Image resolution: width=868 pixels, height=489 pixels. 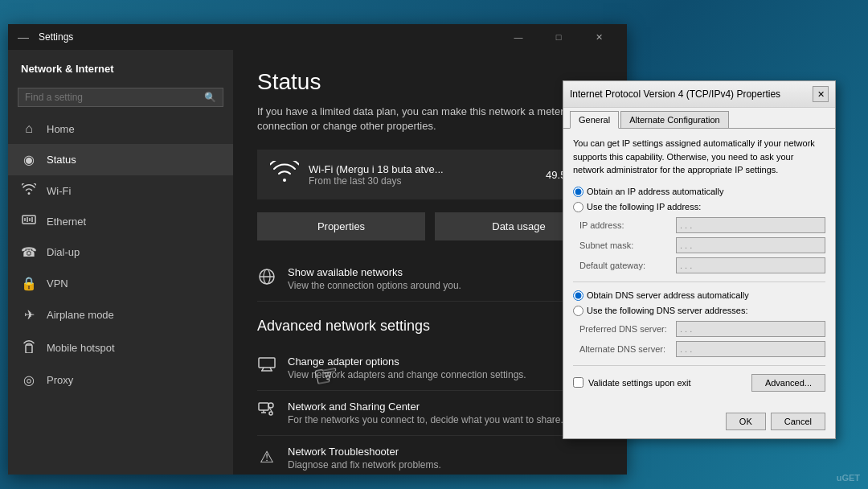 I want to click on sidebar-header: Network & Internet, so click(x=121, y=66).